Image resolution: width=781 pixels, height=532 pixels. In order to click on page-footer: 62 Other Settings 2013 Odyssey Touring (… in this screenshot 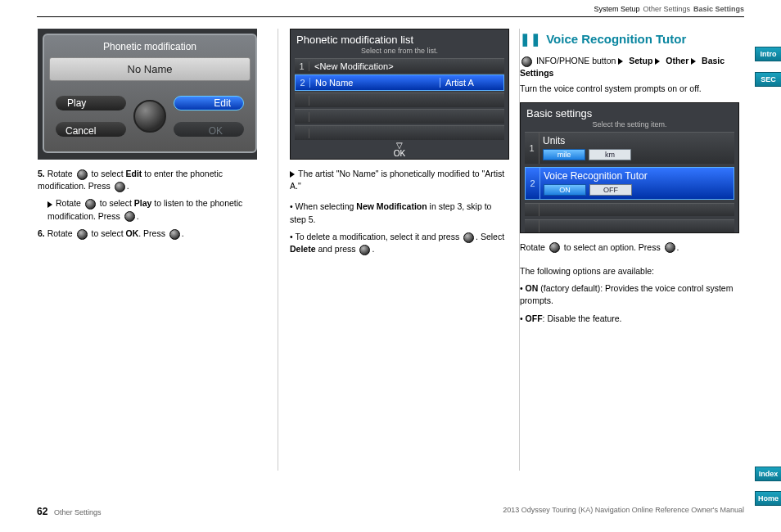, I will do `click(390, 512)`.